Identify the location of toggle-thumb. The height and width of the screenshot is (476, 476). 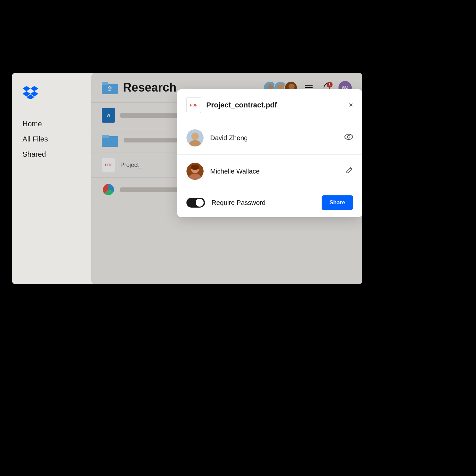
(200, 203).